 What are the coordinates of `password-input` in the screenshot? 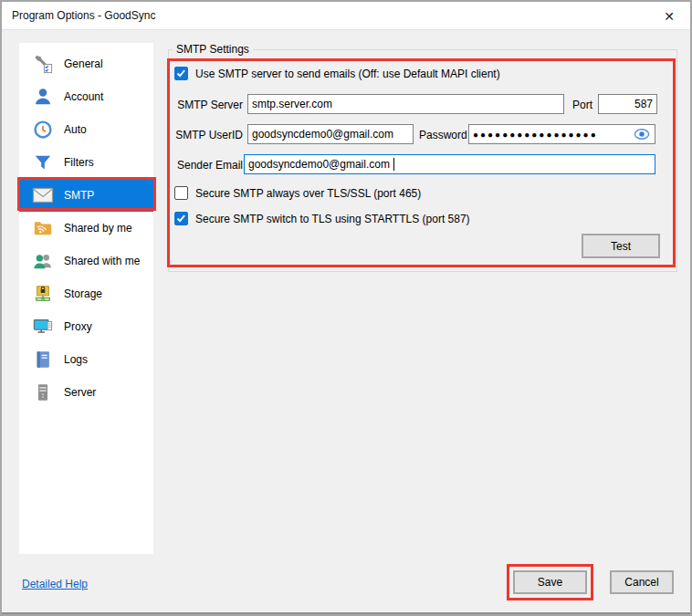 It's located at (562, 134).